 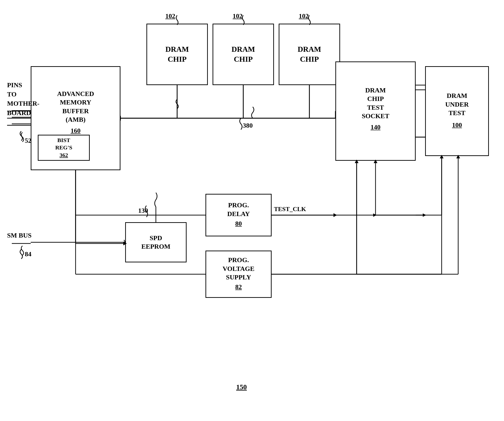 I want to click on dram-under-test-box: DRAM UNDER TEST 100, so click(x=457, y=111).